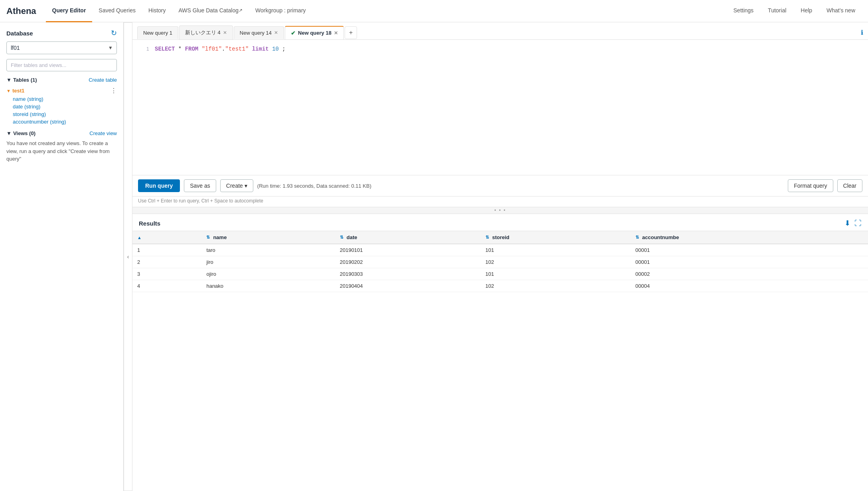 This screenshot has width=868, height=491. What do you see at coordinates (500, 250) in the screenshot?
I see `table-row: 1 taro 20190101 101 00001` at bounding box center [500, 250].